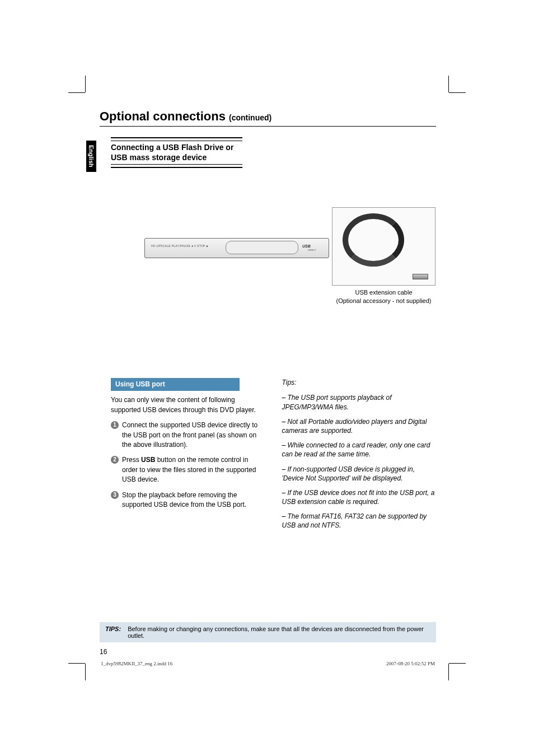 The width and height of the screenshot is (534, 756). What do you see at coordinates (188, 501) in the screenshot?
I see `step-3: 3 Stop the playback before removing the …` at bounding box center [188, 501].